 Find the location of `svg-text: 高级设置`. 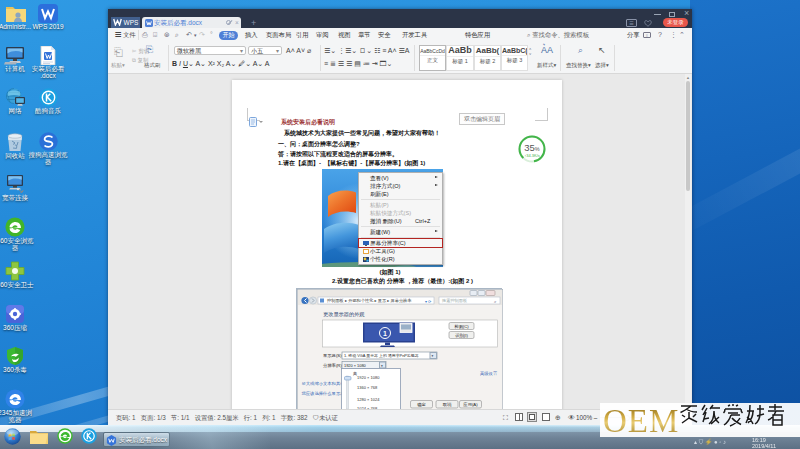

svg-text: 高级设置 is located at coordinates (488, 374).